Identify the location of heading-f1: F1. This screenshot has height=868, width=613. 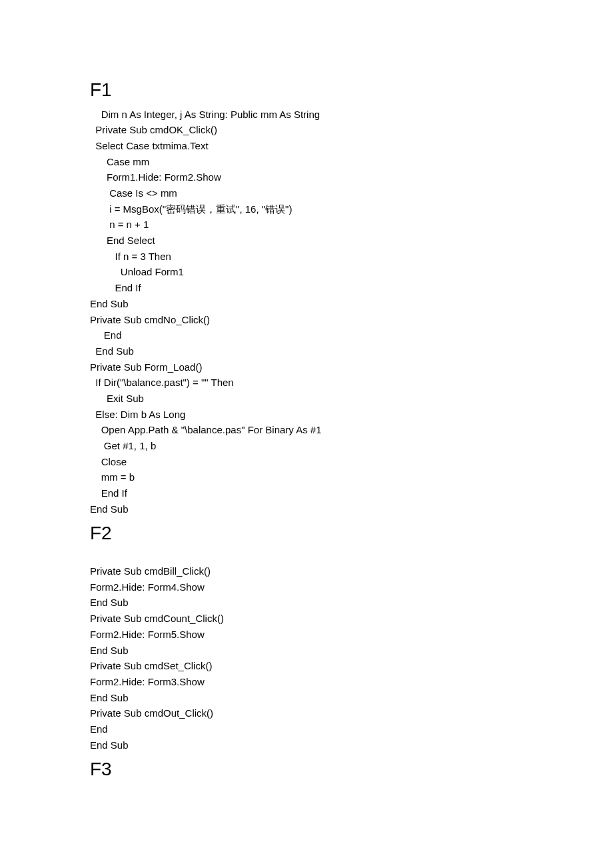
(306, 90).